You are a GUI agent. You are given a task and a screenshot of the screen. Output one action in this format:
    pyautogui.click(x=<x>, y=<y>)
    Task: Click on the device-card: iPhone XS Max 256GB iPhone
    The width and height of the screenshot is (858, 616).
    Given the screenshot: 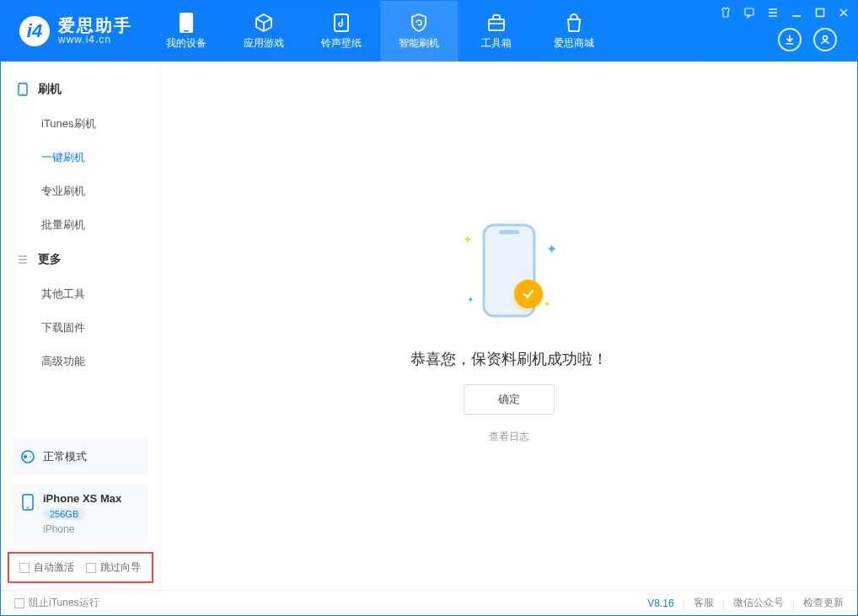 What is the action you would take?
    pyautogui.click(x=81, y=514)
    